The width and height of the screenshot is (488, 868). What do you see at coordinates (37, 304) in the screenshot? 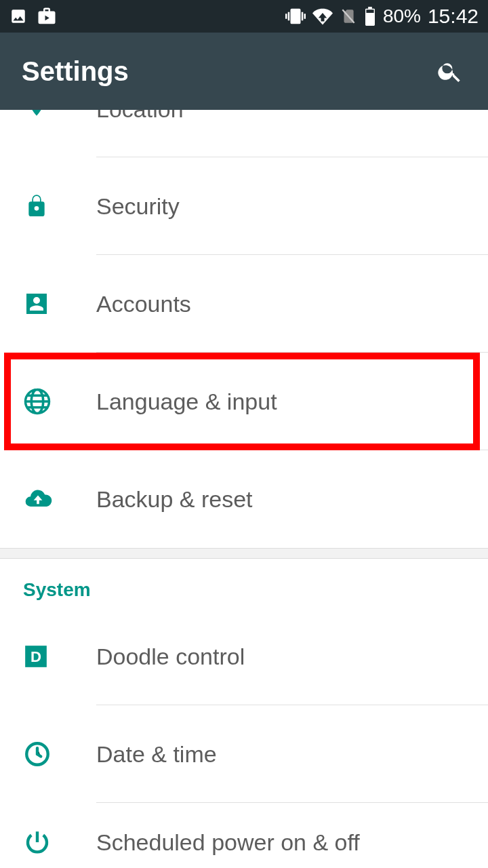
I see `account-icon` at bounding box center [37, 304].